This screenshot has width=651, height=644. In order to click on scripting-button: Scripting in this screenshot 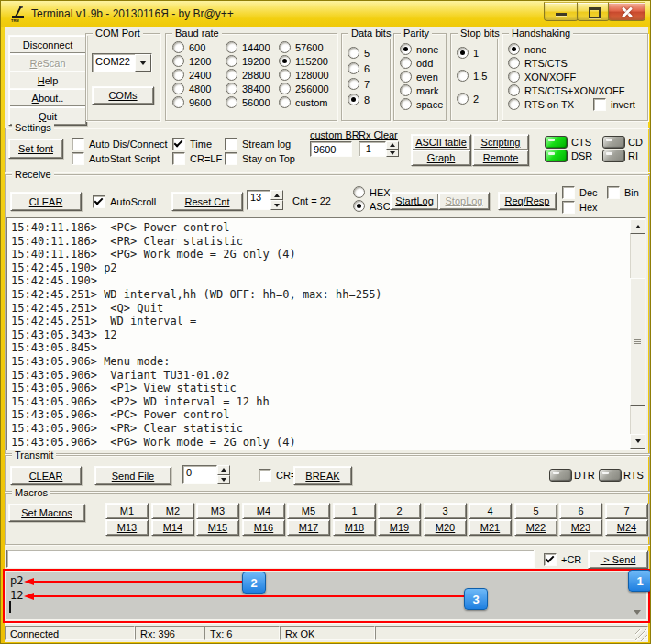, I will do `click(501, 142)`.